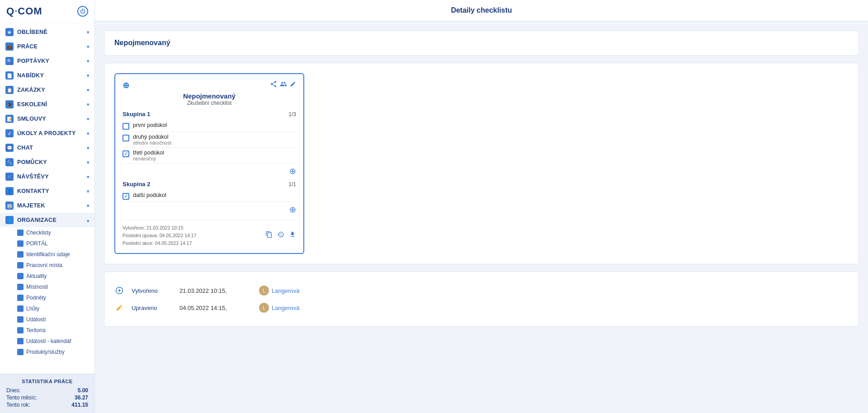  Describe the element at coordinates (36, 298) in the screenshot. I see `sub-item-label: Podněty` at that location.